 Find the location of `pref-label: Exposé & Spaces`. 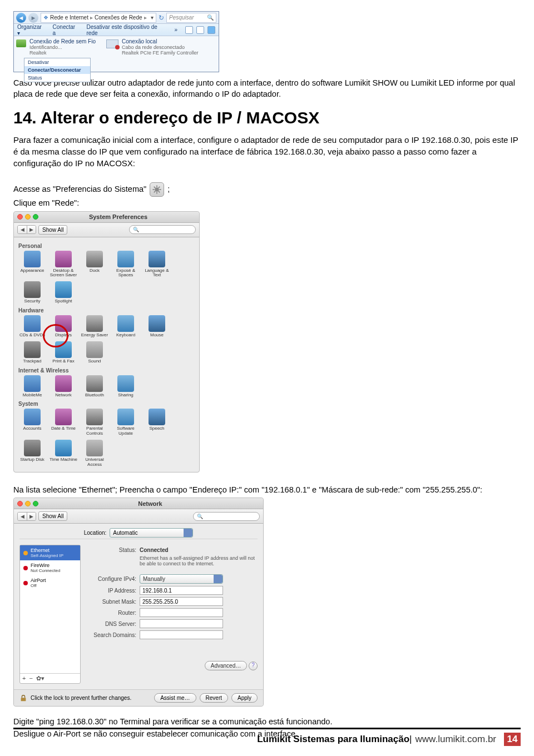

pref-label: Exposé & Spaces is located at coordinates (126, 273).